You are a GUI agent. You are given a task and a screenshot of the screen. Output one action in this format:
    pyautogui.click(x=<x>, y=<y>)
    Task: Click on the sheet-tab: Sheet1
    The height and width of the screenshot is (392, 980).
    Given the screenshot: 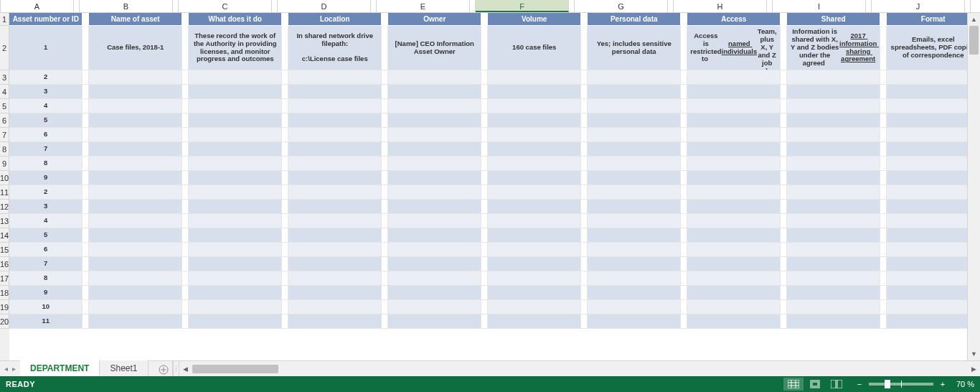 What is the action you would take?
    pyautogui.click(x=123, y=368)
    